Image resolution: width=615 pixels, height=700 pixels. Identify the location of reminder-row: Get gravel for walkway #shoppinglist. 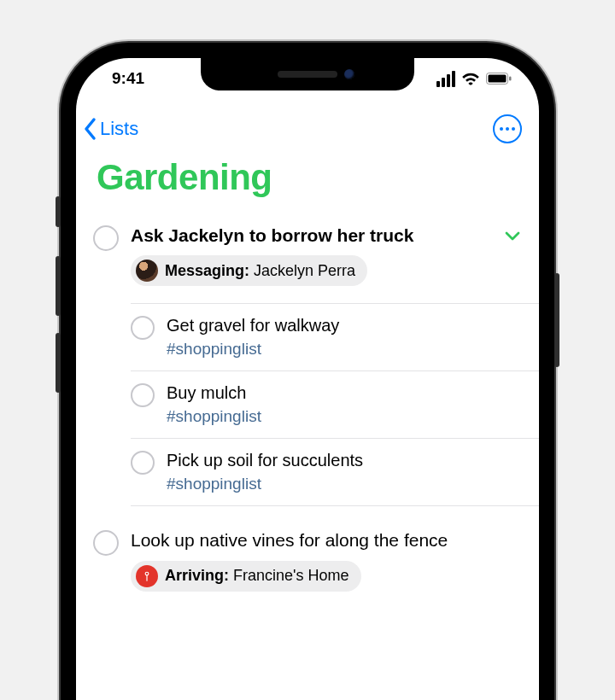
(335, 336).